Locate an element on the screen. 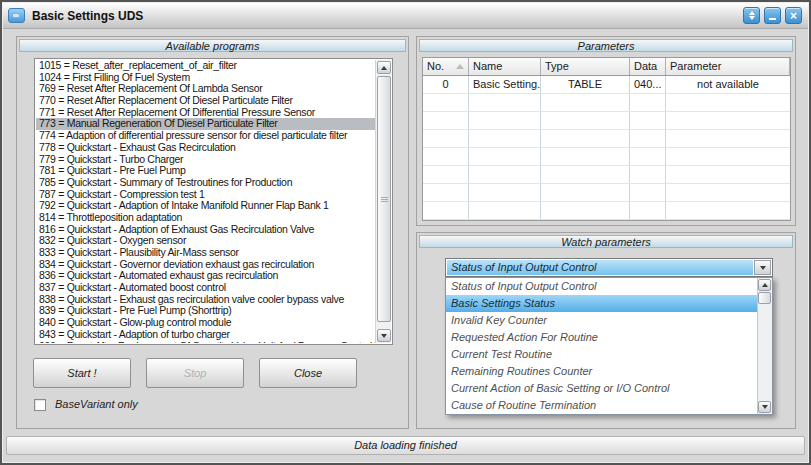  watch-parameters-title: Watch parameters is located at coordinates (606, 242).